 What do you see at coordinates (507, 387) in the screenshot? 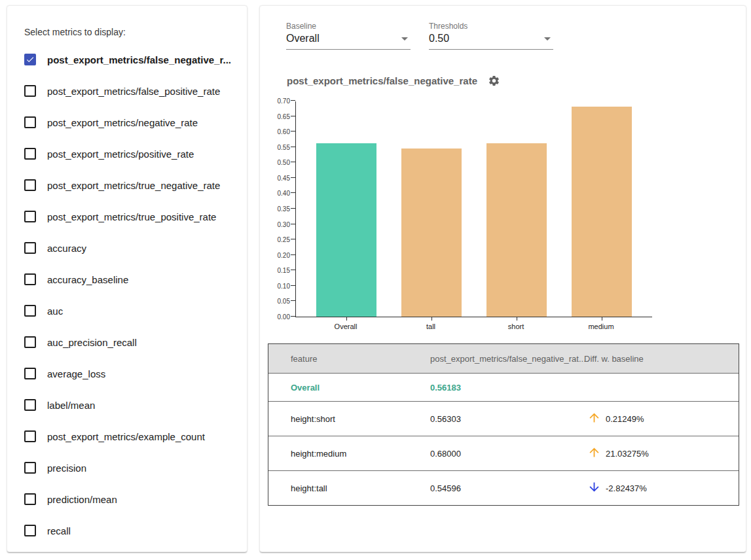
I see `metric-value-cell: 0.56183` at bounding box center [507, 387].